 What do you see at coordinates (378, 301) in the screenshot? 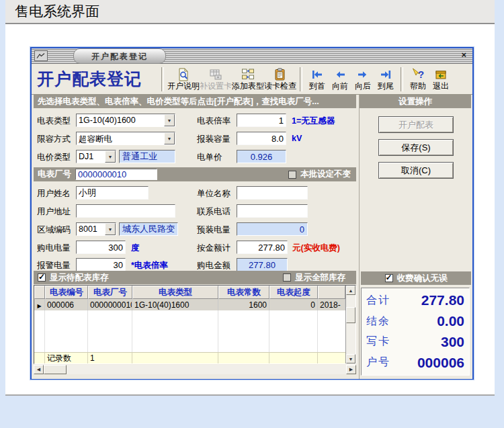
I see `total-label: 合计` at bounding box center [378, 301].